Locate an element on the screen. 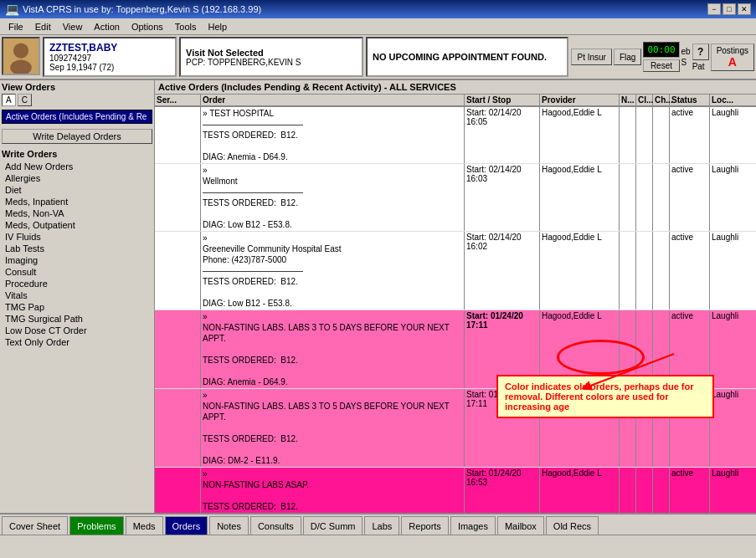 This screenshot has height=558, width=756. menu-lab-tests: Lab Tests is located at coordinates (77, 248).